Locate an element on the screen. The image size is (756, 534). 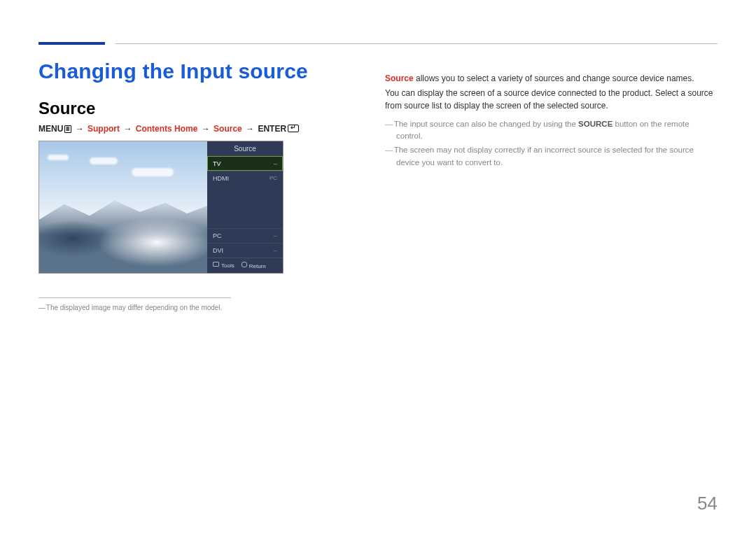
osd-spacer is located at coordinates (245, 207).